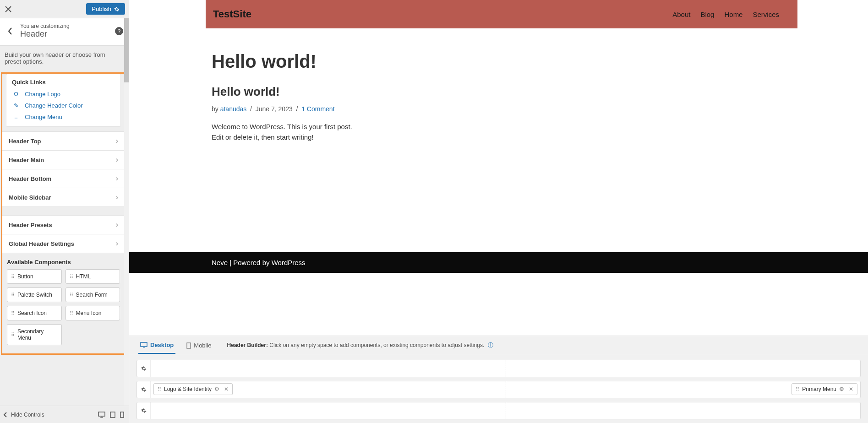 Image resolution: width=868 pixels, height=423 pixels. What do you see at coordinates (199, 345) in the screenshot?
I see `tab-mobile: Mobile` at bounding box center [199, 345].